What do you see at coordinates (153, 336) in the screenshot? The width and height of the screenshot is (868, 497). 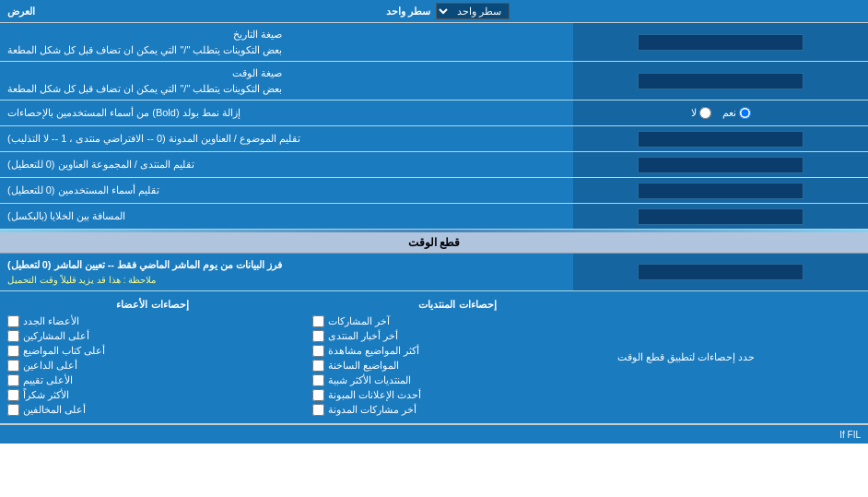 I see `cb-top-posters: أعلى المشاركين` at bounding box center [153, 336].